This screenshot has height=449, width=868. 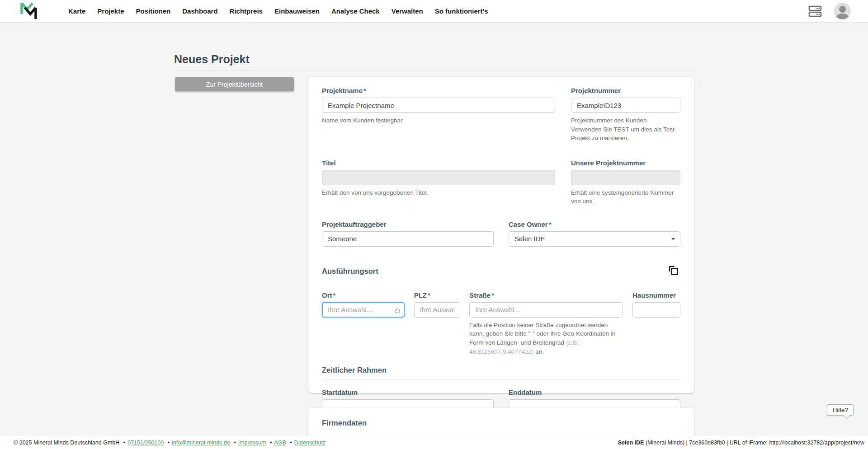 I want to click on avatar-body-icon, so click(x=843, y=16).